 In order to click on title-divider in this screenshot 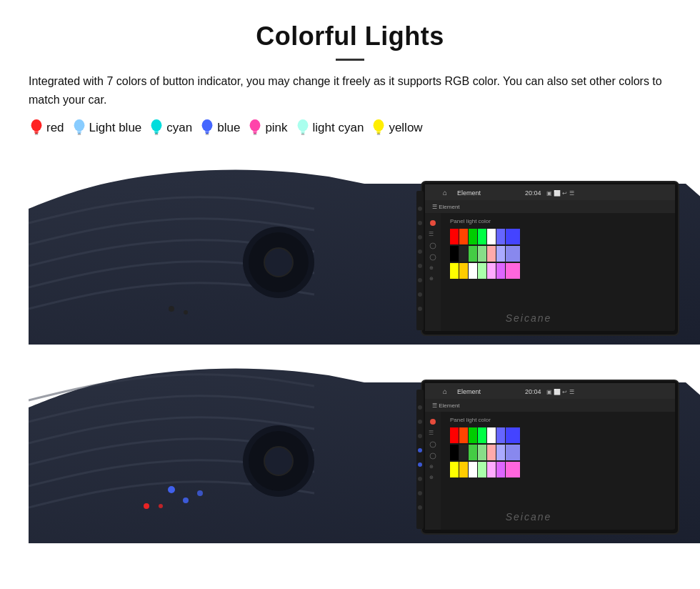, I will do `click(350, 60)`.